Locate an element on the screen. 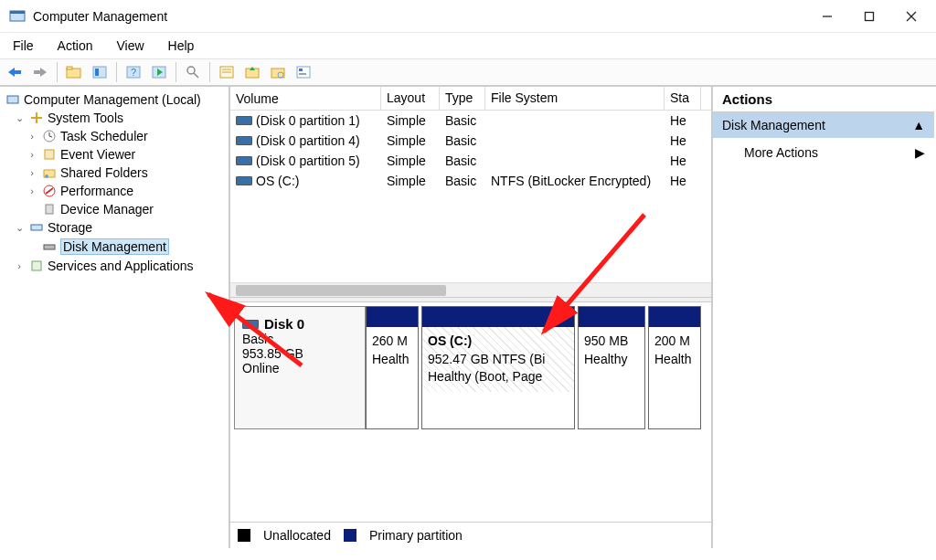  toolbar-find-icon is located at coordinates (193, 72).